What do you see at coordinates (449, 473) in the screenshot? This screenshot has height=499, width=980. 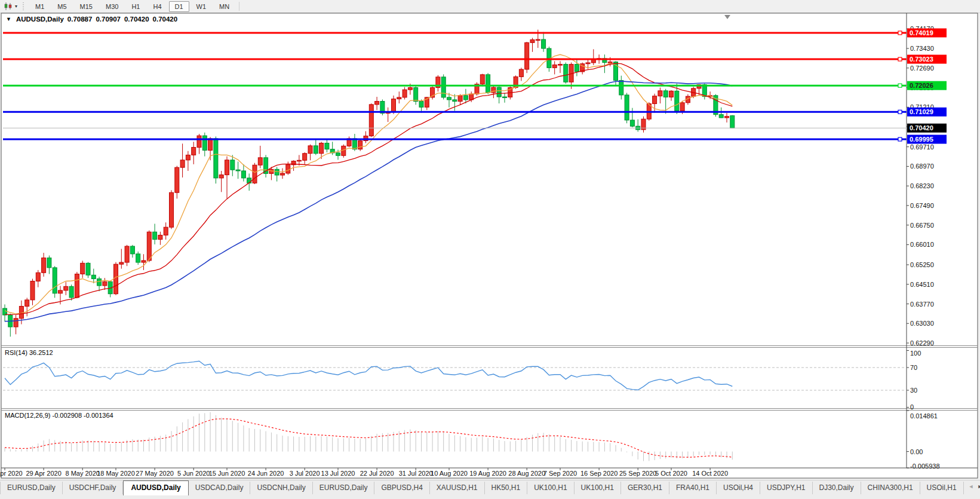 I see `date-tick-label: 10 Aug 2020` at bounding box center [449, 473].